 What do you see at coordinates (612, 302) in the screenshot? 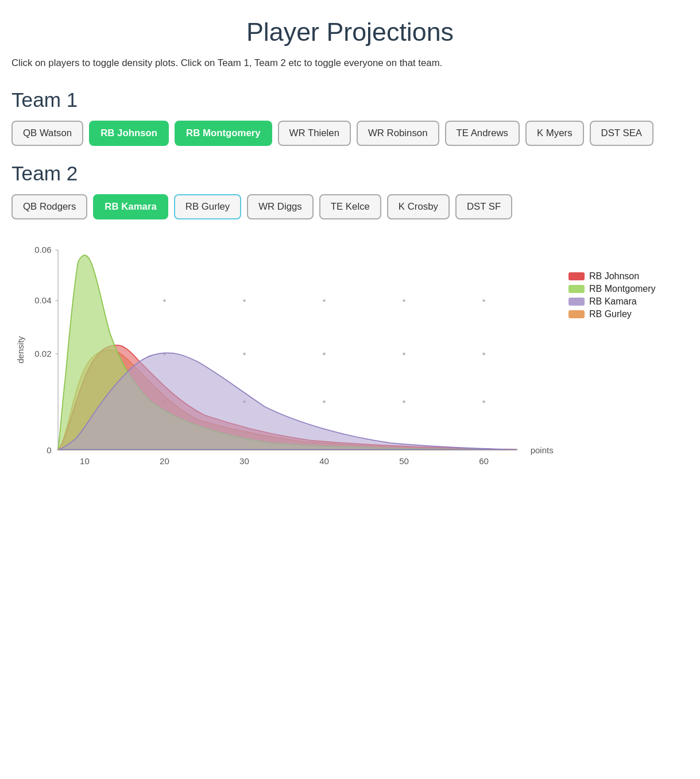
I see `legend-item: RB Kamara` at bounding box center [612, 302].